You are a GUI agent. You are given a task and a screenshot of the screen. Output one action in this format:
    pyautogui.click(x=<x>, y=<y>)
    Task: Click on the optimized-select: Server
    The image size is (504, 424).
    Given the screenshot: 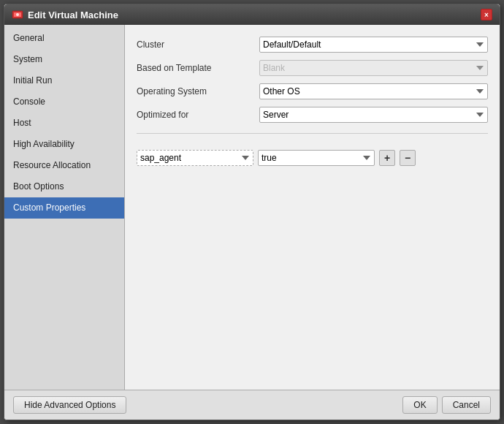 What is the action you would take?
    pyautogui.click(x=374, y=115)
    